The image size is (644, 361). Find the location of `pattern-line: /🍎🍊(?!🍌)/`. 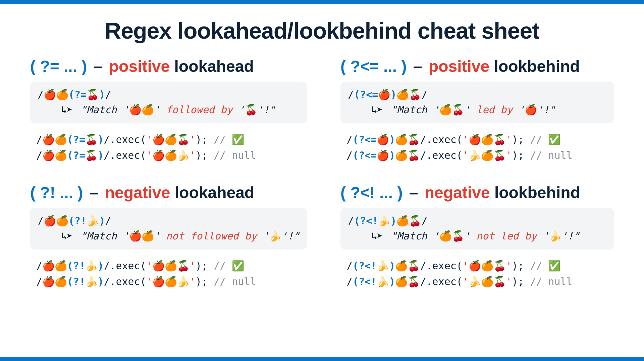

pattern-line: /🍎🍊(?!🍌)/ is located at coordinates (168, 221).